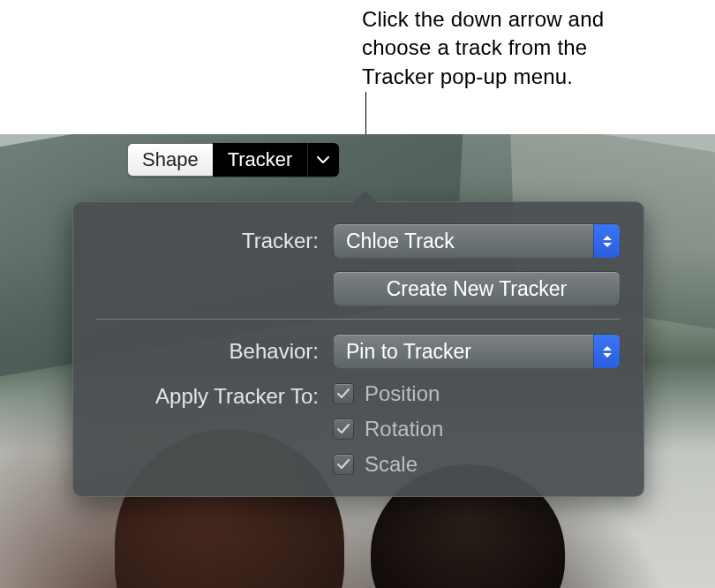 The image size is (715, 588). What do you see at coordinates (391, 464) in the screenshot?
I see `scale-checkbox-label: Scale` at bounding box center [391, 464].